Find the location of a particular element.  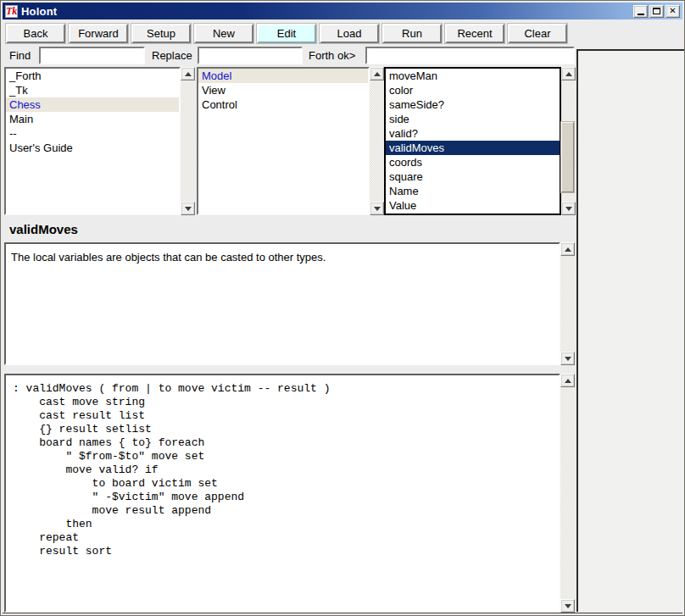

sections-list: Model View Control is located at coordinates (283, 141).